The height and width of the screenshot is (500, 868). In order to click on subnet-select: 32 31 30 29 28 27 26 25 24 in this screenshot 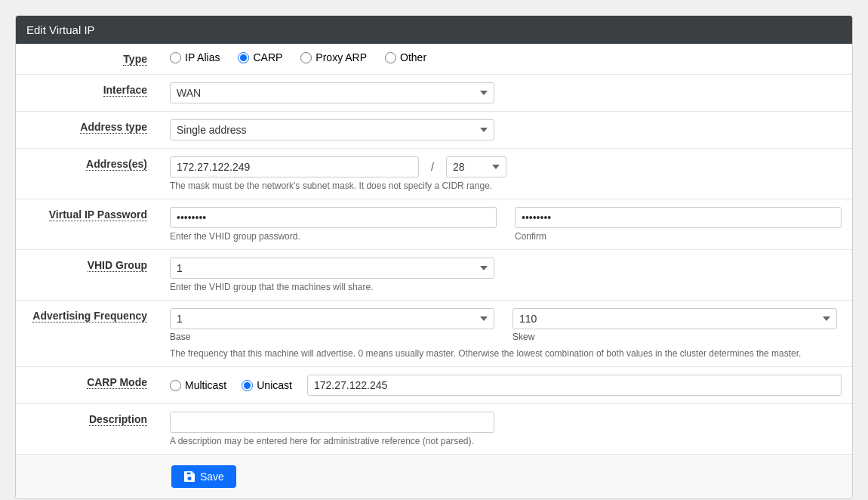, I will do `click(476, 167)`.